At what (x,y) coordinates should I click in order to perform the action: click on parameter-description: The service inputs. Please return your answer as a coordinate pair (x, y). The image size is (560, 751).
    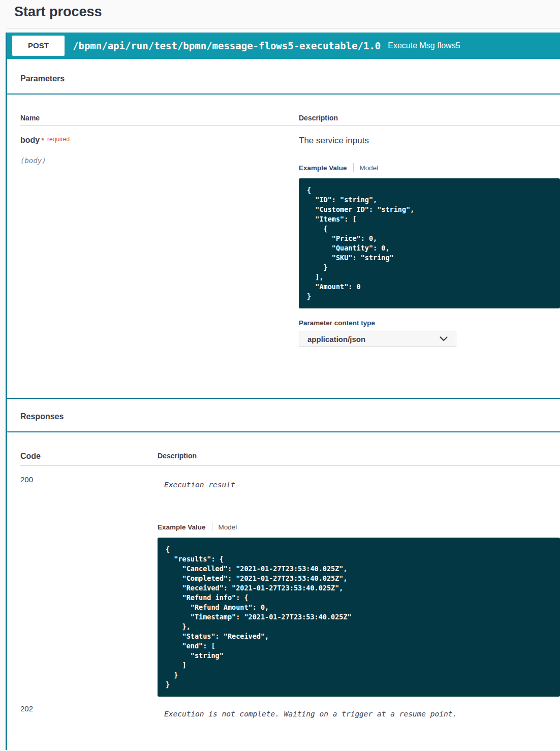
    Looking at the image, I should click on (429, 141).